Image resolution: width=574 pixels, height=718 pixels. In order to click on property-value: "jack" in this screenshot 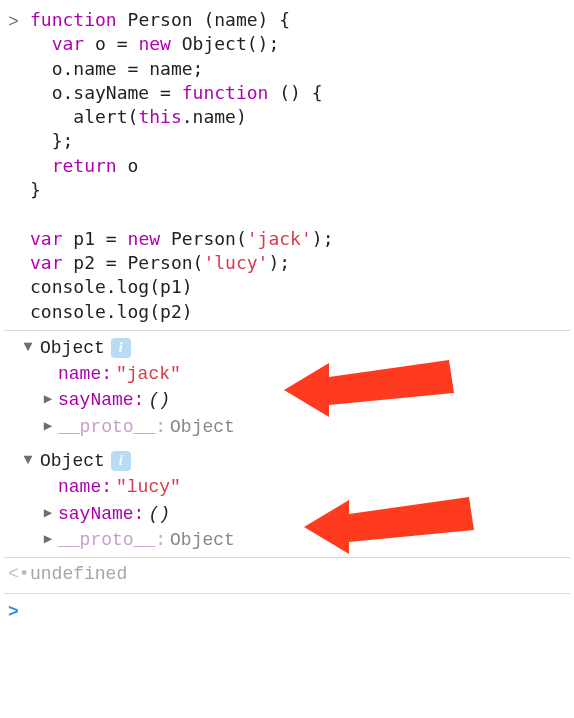, I will do `click(148, 374)`.